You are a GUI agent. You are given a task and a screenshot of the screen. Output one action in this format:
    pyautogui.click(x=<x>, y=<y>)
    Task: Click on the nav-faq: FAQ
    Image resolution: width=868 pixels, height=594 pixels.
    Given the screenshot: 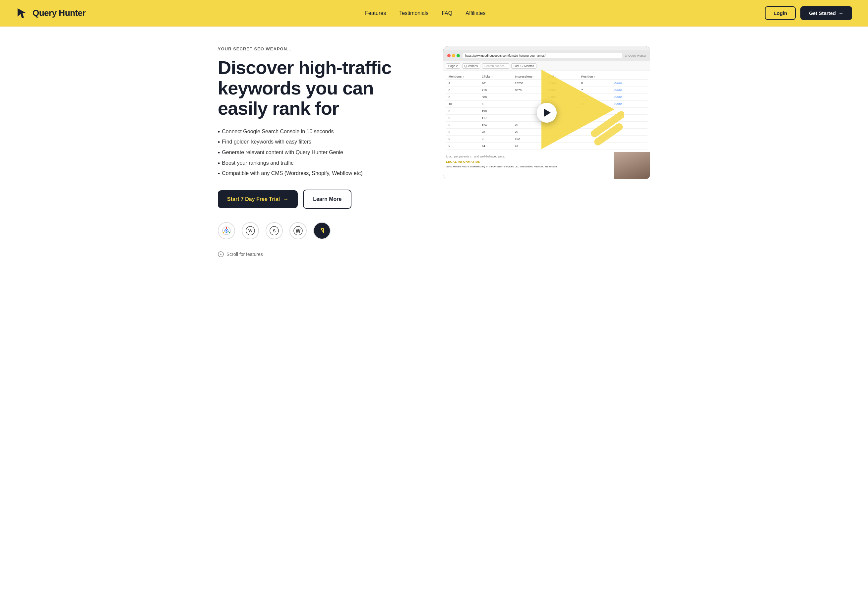 What is the action you would take?
    pyautogui.click(x=447, y=13)
    